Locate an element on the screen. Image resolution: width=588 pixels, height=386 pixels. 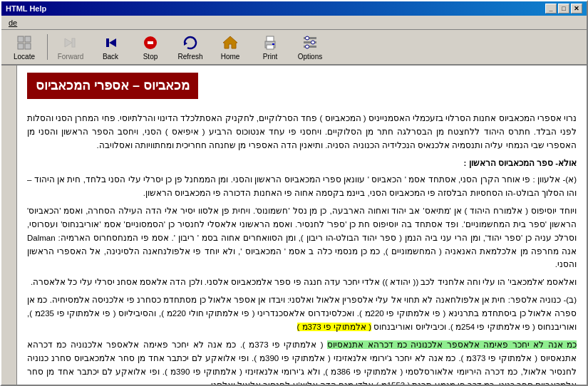
home-button: Home is located at coordinates (230, 47).